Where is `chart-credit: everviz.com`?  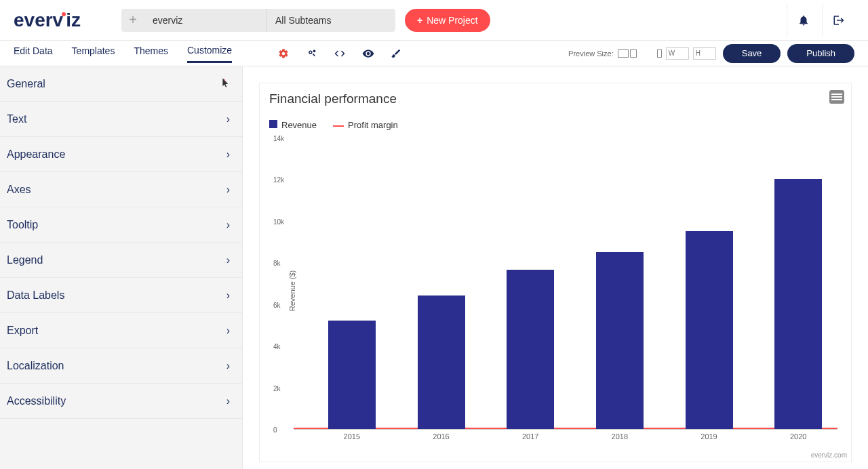
chart-credit: everviz.com is located at coordinates (829, 455).